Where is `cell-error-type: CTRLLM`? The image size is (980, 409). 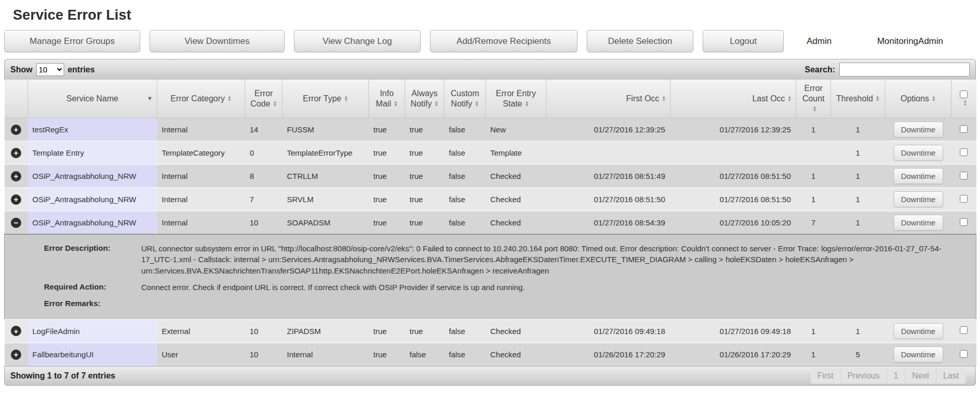
cell-error-type: CTRLLM is located at coordinates (326, 176).